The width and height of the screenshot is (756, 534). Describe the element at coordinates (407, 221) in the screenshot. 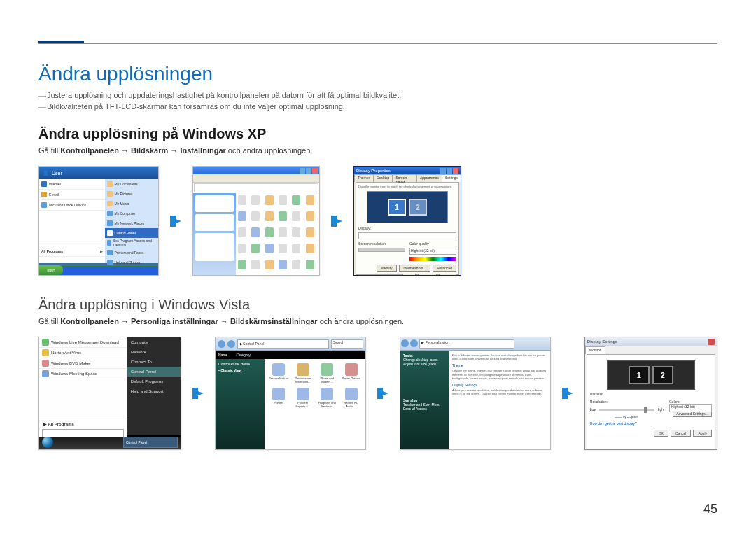

I see `xp-display-properties-screenshot: Display Properties Themes Desktop Screen…` at that location.